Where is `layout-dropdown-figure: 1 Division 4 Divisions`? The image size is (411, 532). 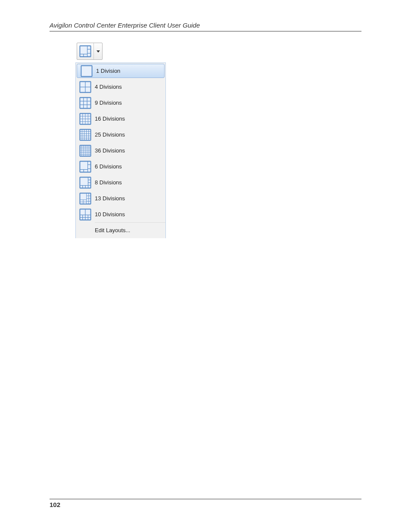 layout-dropdown-figure: 1 Division 4 Divisions is located at coordinates (121, 140).